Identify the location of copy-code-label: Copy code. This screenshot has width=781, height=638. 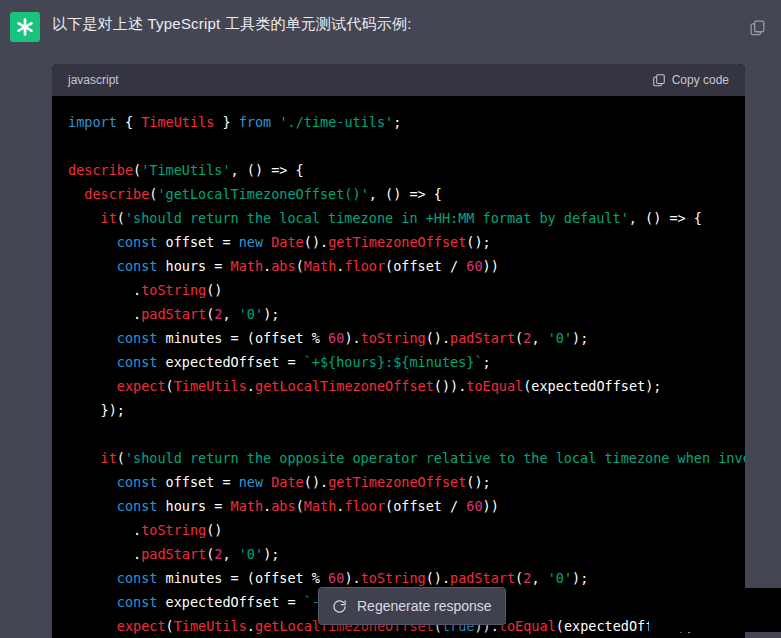
(700, 80).